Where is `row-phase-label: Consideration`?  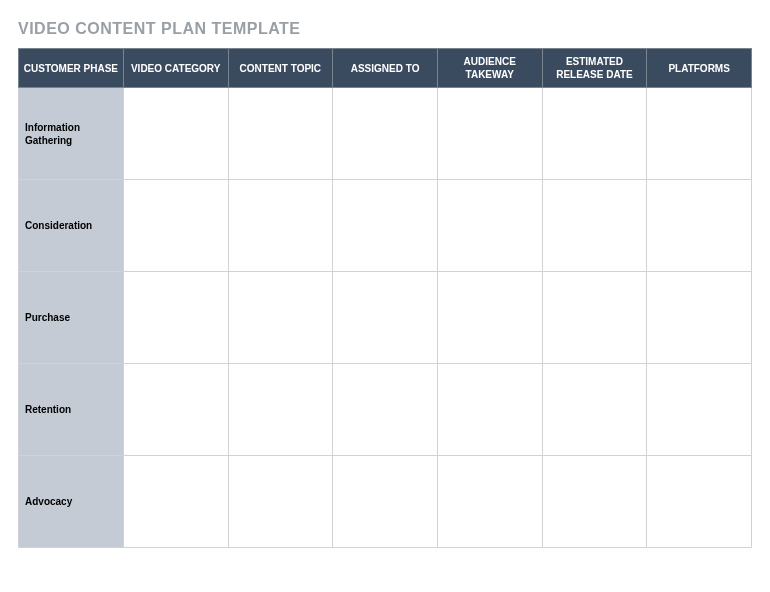
row-phase-label: Consideration is located at coordinates (72, 226).